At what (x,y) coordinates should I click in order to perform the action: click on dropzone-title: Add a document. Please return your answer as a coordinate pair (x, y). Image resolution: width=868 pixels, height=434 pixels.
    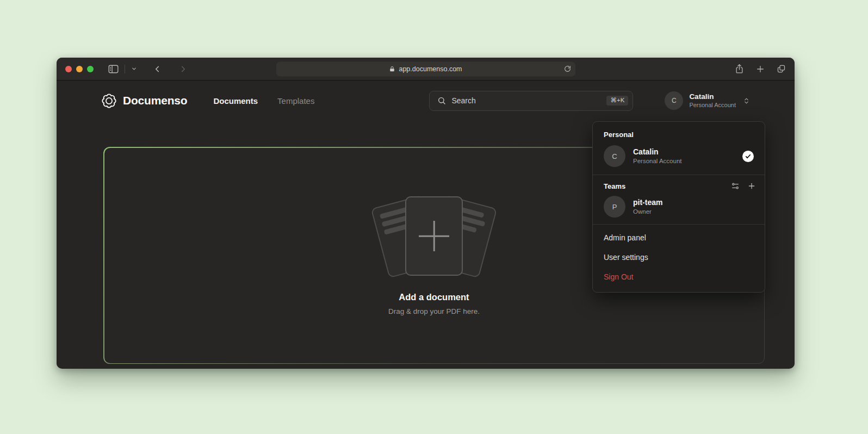
    Looking at the image, I should click on (434, 297).